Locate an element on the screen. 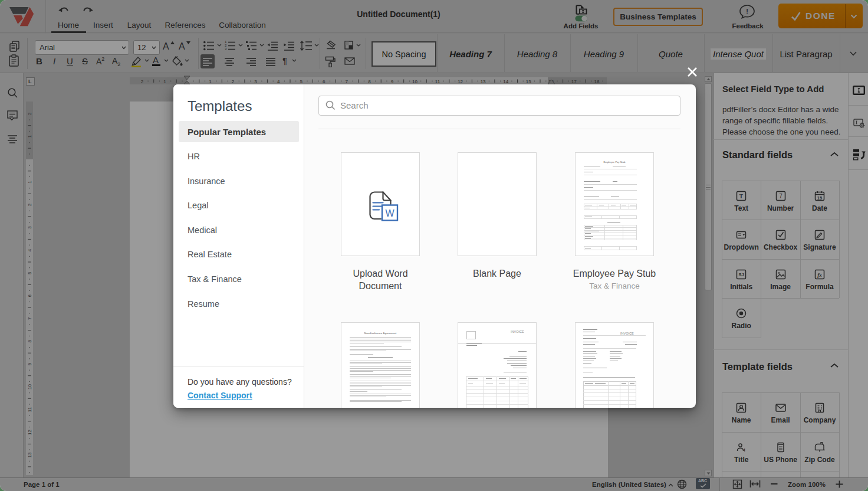 The height and width of the screenshot is (491, 868). svg-text: W is located at coordinates (390, 214).